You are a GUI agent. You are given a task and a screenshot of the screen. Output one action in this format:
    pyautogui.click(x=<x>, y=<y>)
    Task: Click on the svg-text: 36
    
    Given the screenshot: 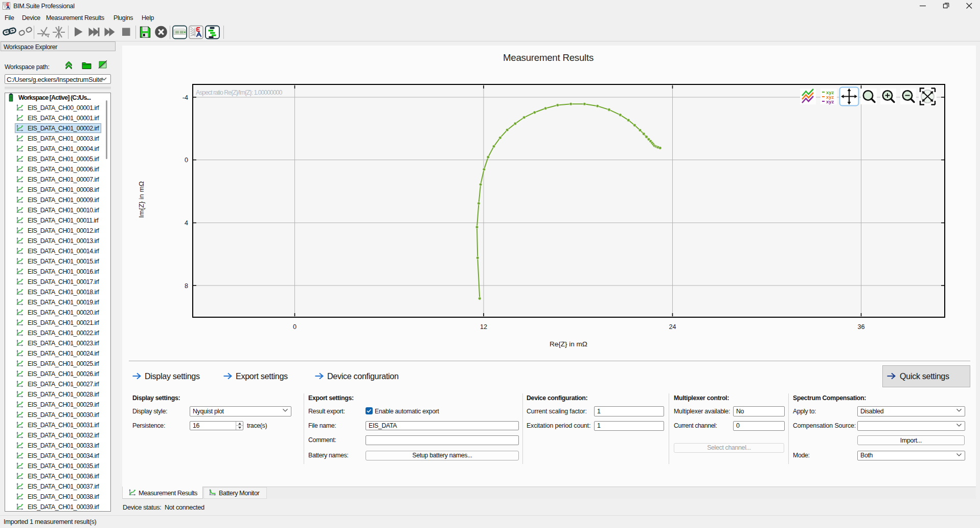 What is the action you would take?
    pyautogui.click(x=861, y=327)
    